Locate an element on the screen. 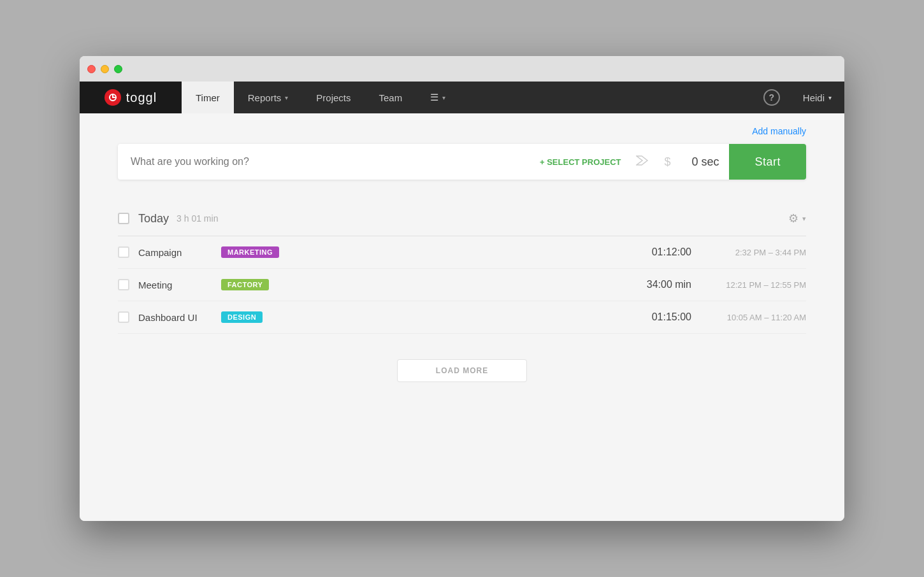 The height and width of the screenshot is (577, 924). hamburger-icon: ☰ is located at coordinates (435, 97).